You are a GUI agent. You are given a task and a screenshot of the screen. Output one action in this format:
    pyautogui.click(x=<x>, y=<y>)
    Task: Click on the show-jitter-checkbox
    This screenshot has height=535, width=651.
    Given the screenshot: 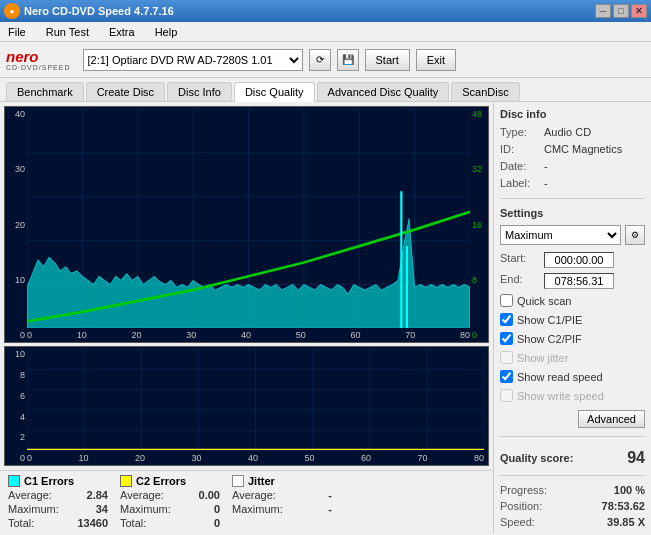 What is the action you would take?
    pyautogui.click(x=506, y=358)
    